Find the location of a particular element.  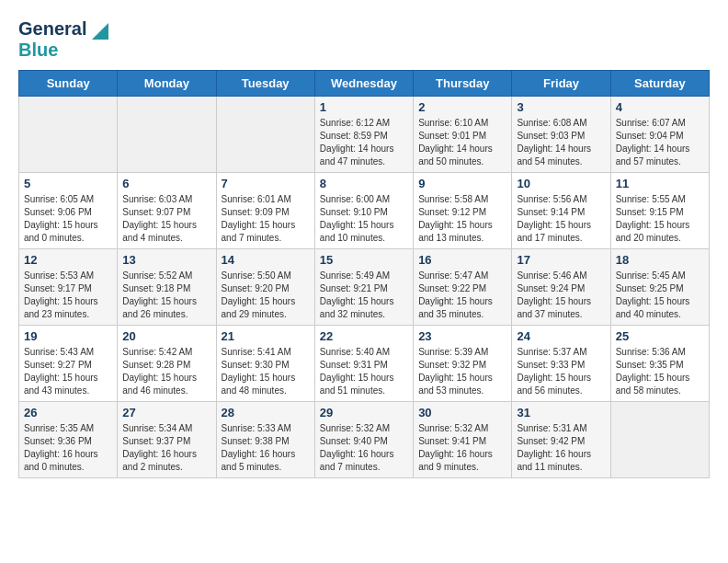

calendar-cell: 14Sunrise: 5:50 AMSunset: 9:20 PMDayligh… is located at coordinates (265, 287).